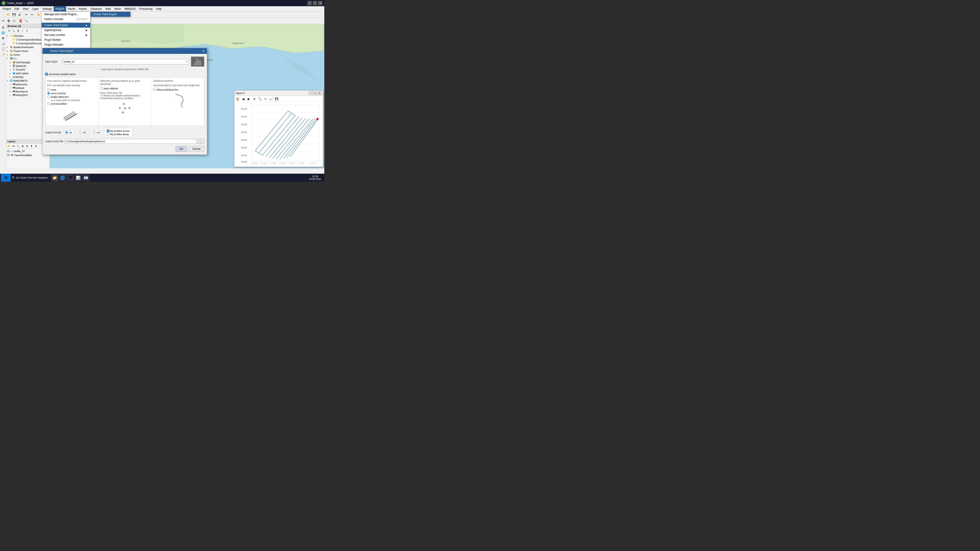  What do you see at coordinates (8, 21) in the screenshot?
I see `add-feature-button: ➕` at bounding box center [8, 21].